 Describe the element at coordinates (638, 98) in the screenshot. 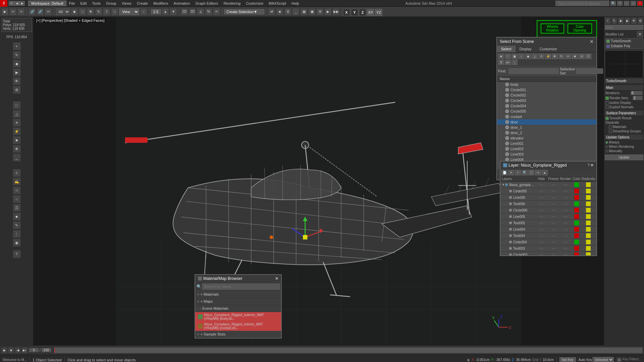

I see `render-iters-value` at that location.